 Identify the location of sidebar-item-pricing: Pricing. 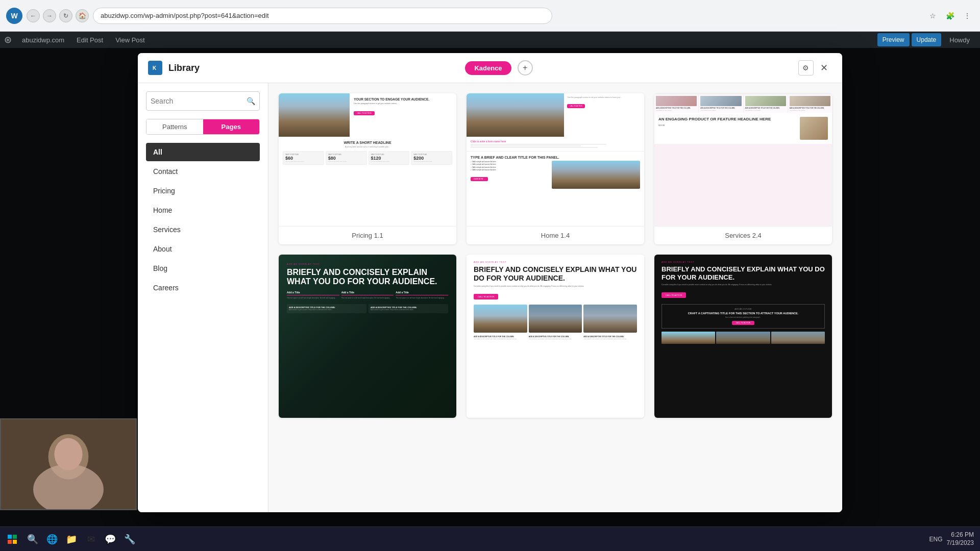
(203, 191).